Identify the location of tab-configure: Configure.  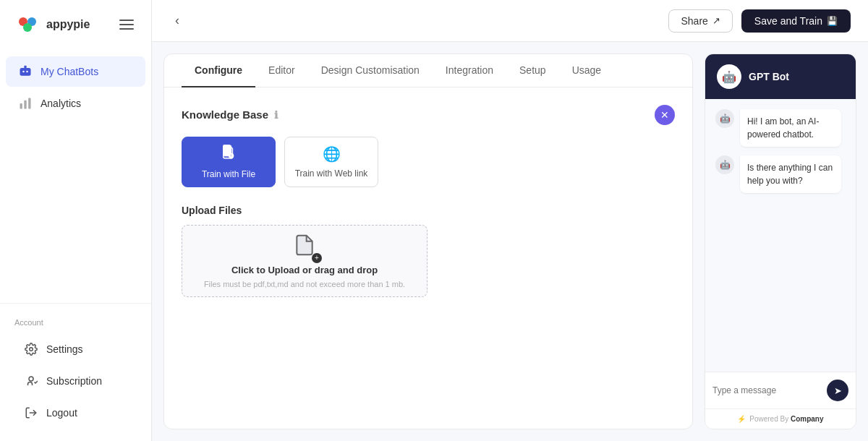
(218, 71).